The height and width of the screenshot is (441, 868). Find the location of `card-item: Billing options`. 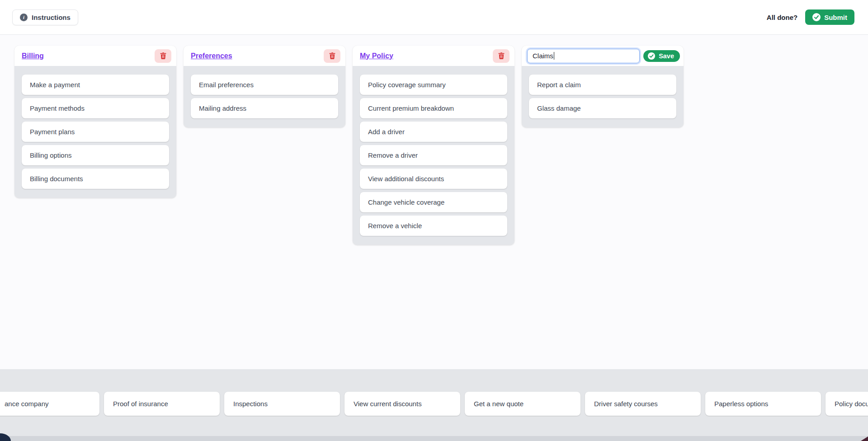

card-item: Billing options is located at coordinates (95, 155).